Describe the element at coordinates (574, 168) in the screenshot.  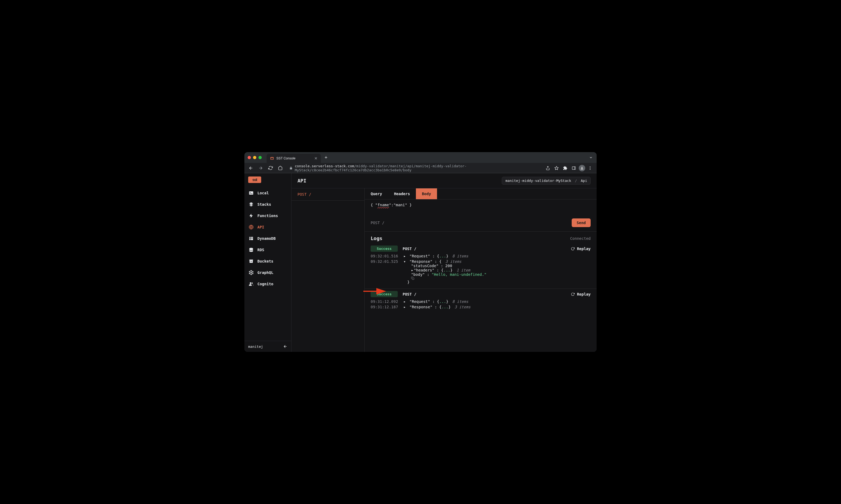
I see `side-panel-icon` at that location.